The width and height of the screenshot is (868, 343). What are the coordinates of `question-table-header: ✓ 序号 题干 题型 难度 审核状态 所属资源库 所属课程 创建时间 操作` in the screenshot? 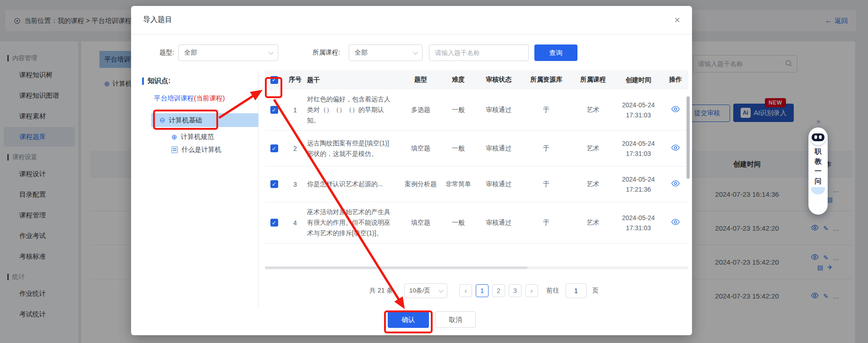 It's located at (477, 80).